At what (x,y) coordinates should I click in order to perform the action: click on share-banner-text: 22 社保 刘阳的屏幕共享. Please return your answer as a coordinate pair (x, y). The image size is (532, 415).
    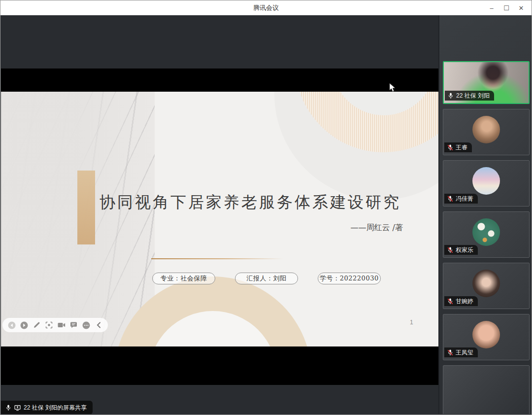
    Looking at the image, I should click on (55, 408).